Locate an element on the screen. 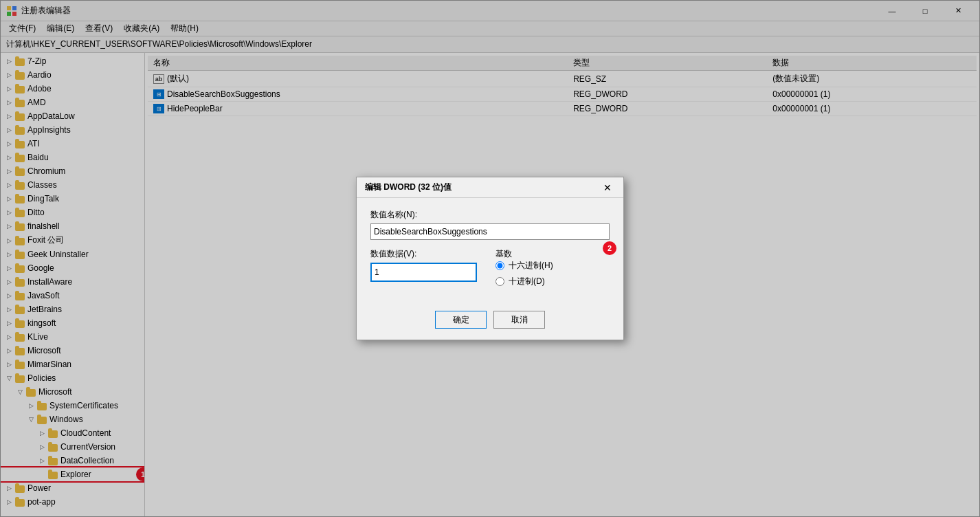  radio-dec-label: 十进制(D) is located at coordinates (526, 282).